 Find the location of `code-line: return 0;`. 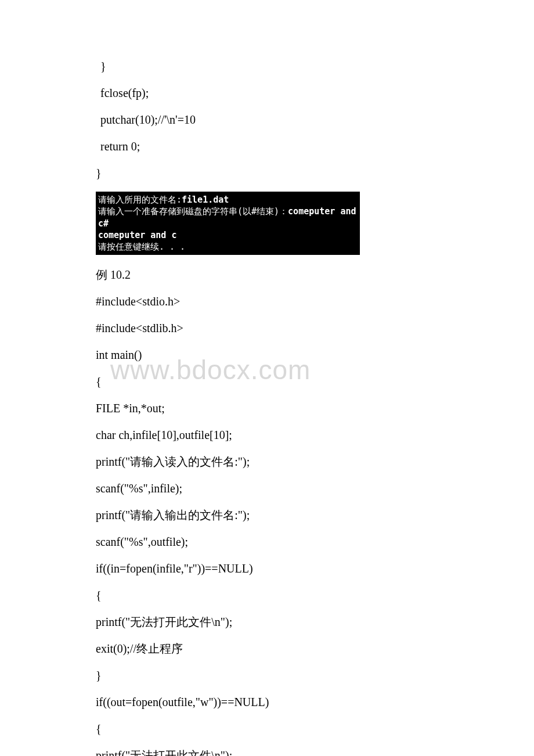

code-line: return 0; is located at coordinates (267, 146).